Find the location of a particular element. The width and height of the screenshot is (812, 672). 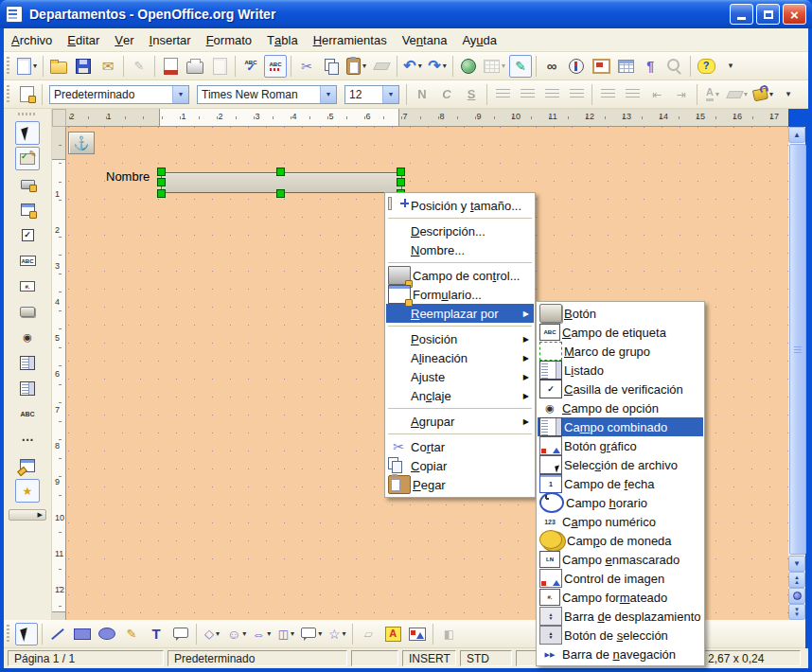

font-name-combo: Times New Roman▼ is located at coordinates (267, 95).